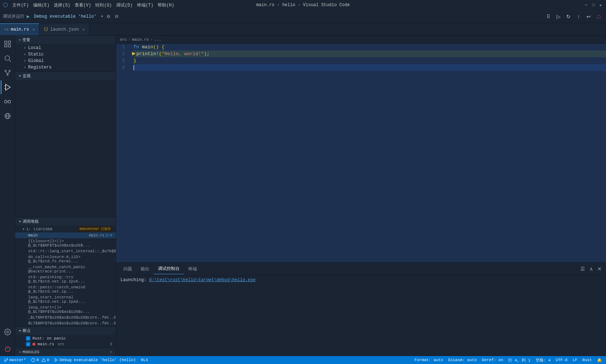 This screenshot has width=606, height=364. Describe the element at coordinates (111, 352) in the screenshot. I see `modules-expand: ›` at that location.